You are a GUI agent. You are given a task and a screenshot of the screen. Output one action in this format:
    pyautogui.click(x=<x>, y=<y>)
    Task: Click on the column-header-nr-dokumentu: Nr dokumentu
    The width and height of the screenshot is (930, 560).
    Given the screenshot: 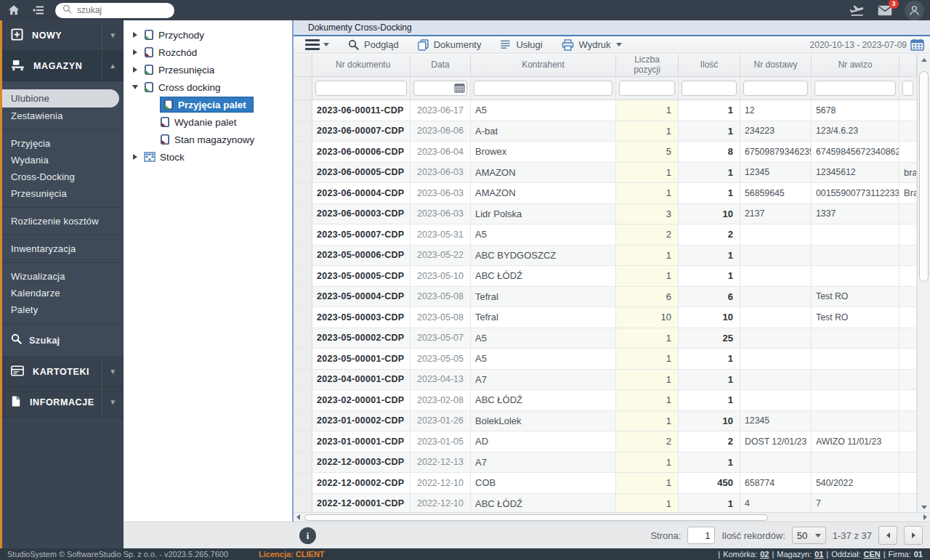 What is the action you would take?
    pyautogui.click(x=362, y=65)
    